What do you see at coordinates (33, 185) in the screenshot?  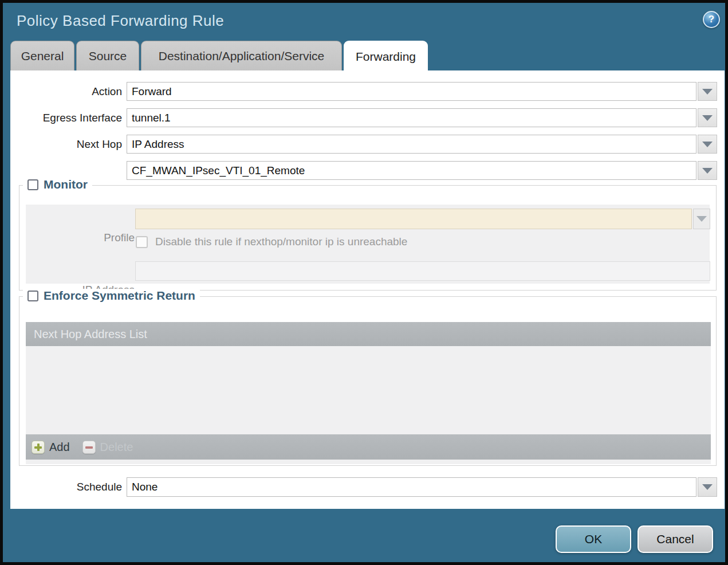 I see `monitor-checkbox` at bounding box center [33, 185].